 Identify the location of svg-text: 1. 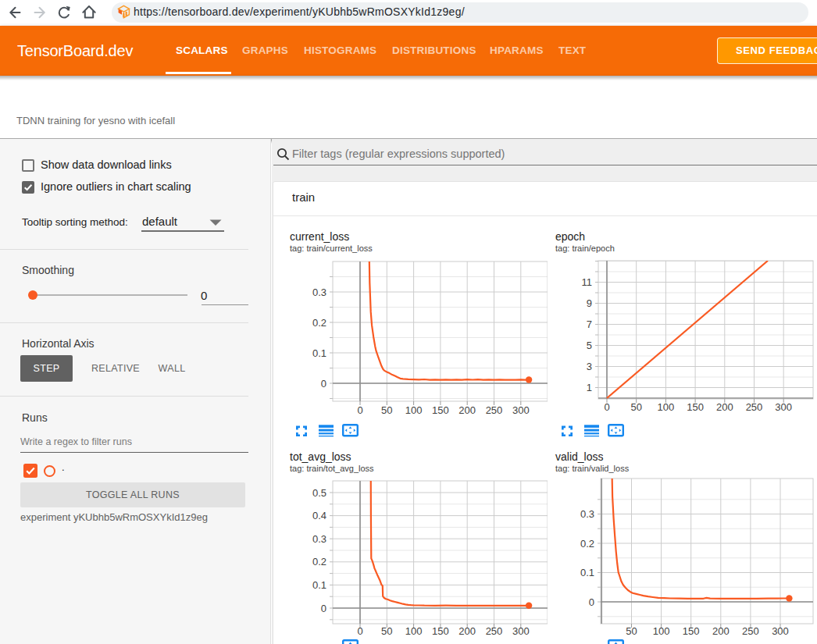
(589, 387).